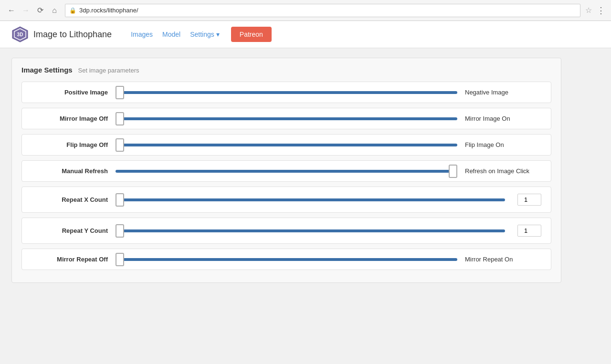 Image resolution: width=611 pixels, height=364 pixels. Describe the element at coordinates (40, 10) in the screenshot. I see `reload-button: ⟳` at that location.